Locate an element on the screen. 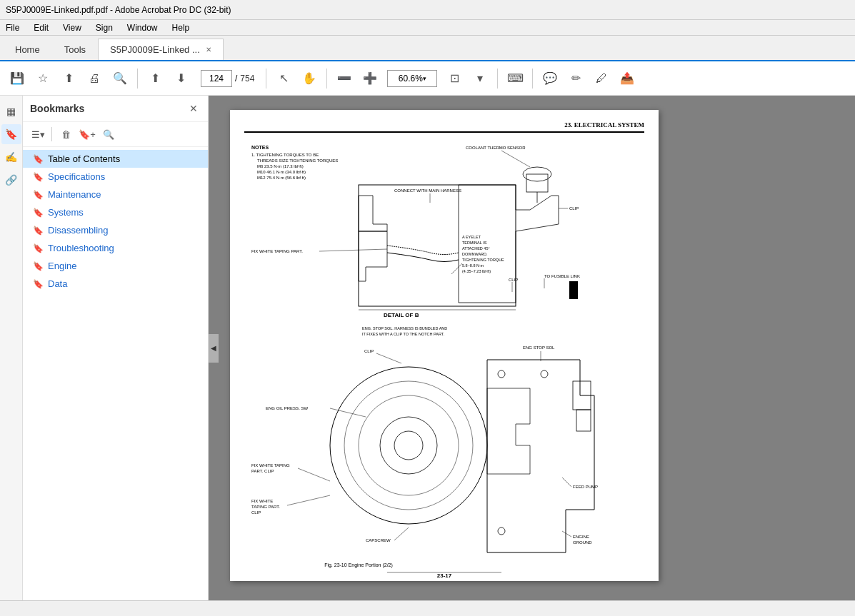 The height and width of the screenshot is (616, 855). bookmark-item-systems: 🔖 Systems is located at coordinates (116, 213).